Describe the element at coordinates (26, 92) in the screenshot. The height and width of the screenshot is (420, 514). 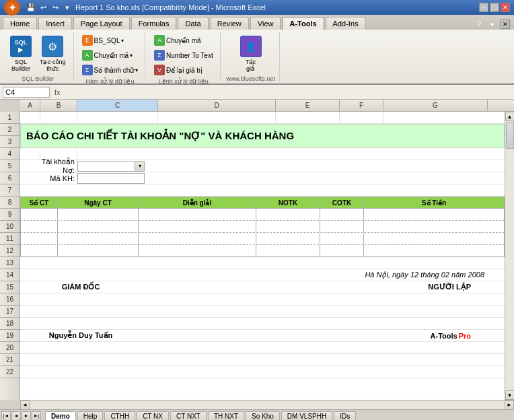
I see `name-box` at that location.